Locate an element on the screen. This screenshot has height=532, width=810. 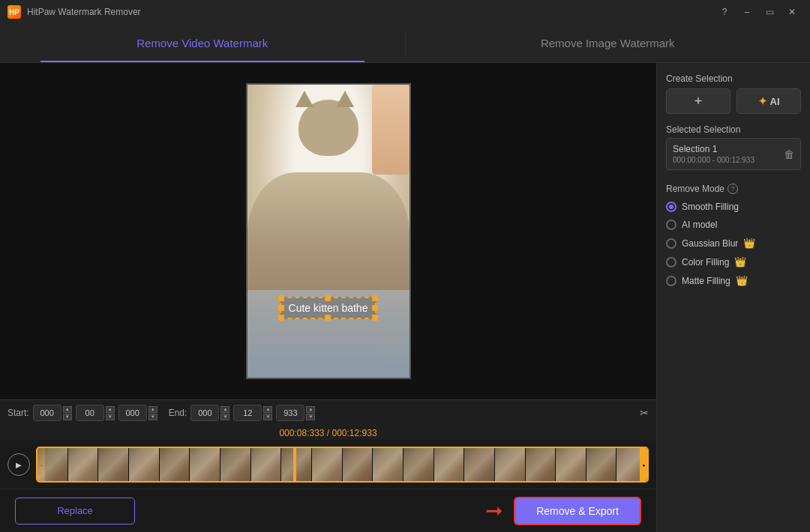
end-hours-group: ▲ ▼ is located at coordinates (210, 413).